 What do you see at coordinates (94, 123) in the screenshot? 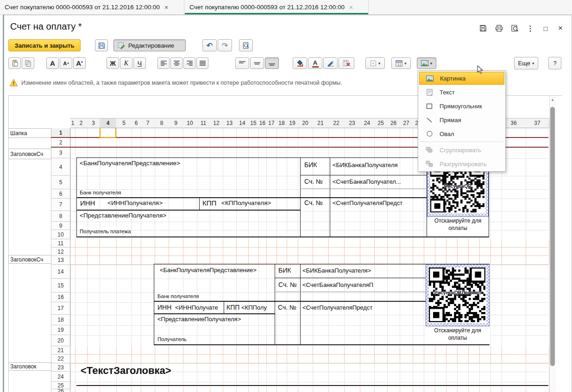
I see `column-header: 3` at bounding box center [94, 123].